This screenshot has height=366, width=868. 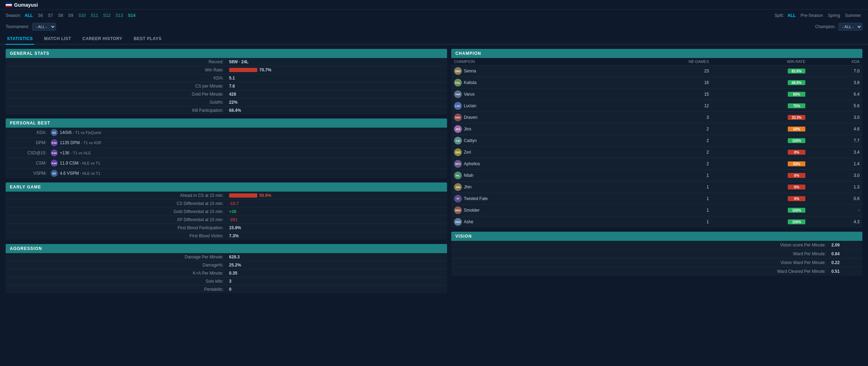 What do you see at coordinates (760, 83) in the screenshot?
I see `champ-wr: 68.8%` at bounding box center [760, 83].